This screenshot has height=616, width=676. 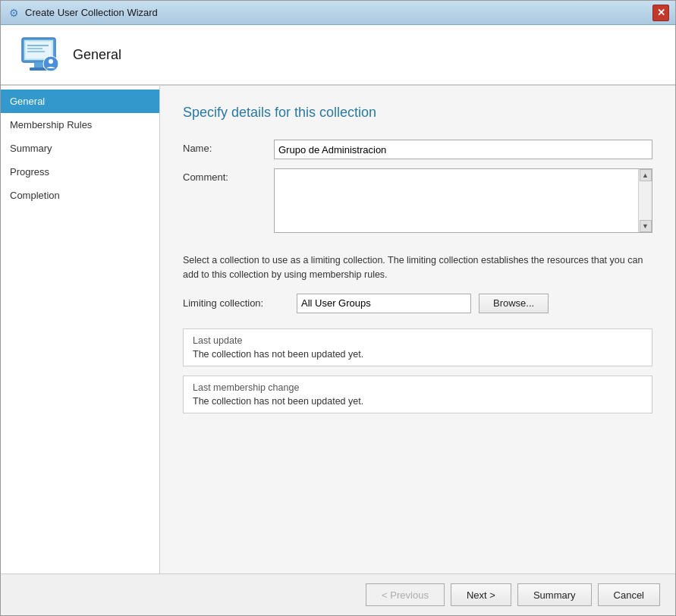 What do you see at coordinates (417, 149) in the screenshot?
I see `name-row: Name:` at bounding box center [417, 149].